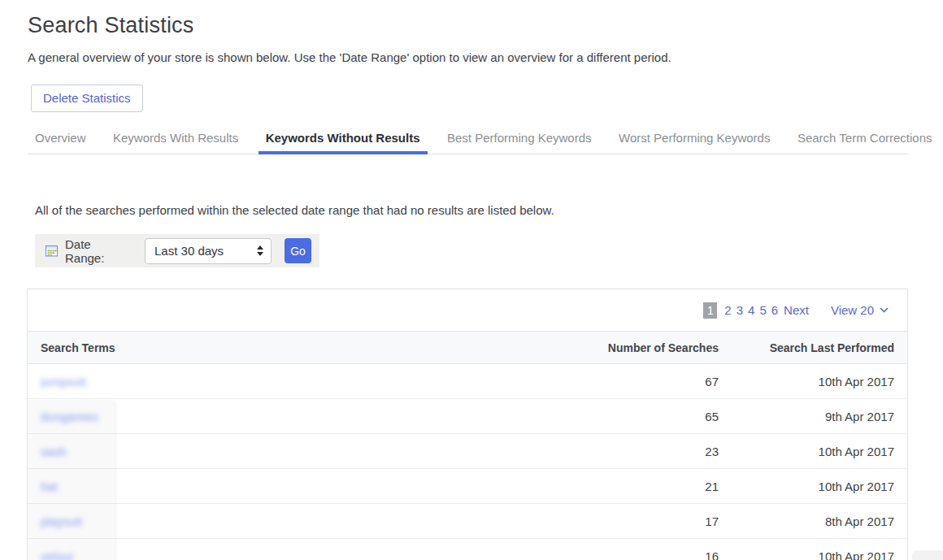  What do you see at coordinates (641, 522) in the screenshot?
I see `number-of-searches-value: 17` at bounding box center [641, 522].